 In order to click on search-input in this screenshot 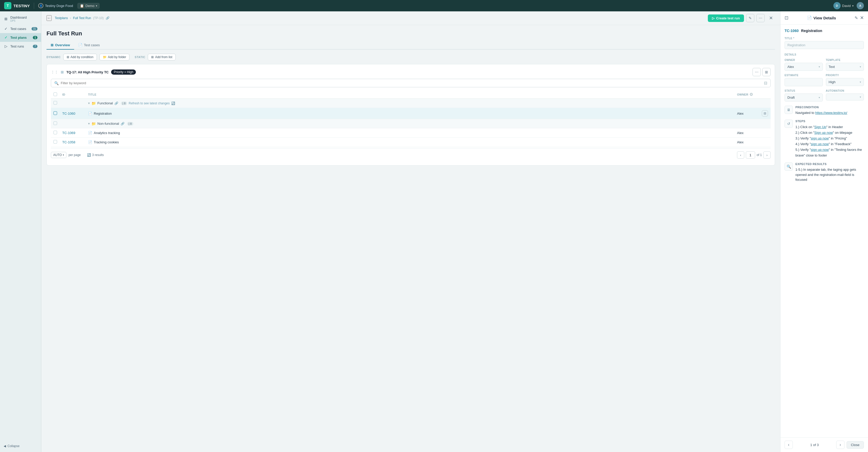, I will do `click(411, 83)`.